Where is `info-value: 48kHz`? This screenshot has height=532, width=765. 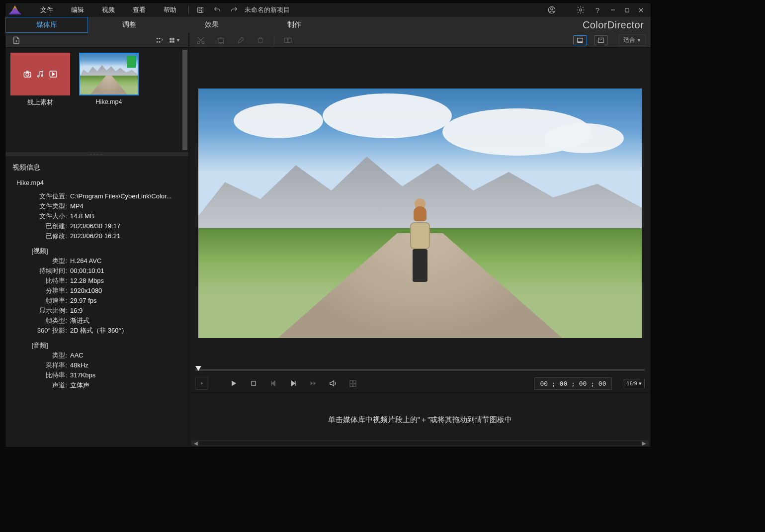
info-value: 48kHz is located at coordinates (126, 365).